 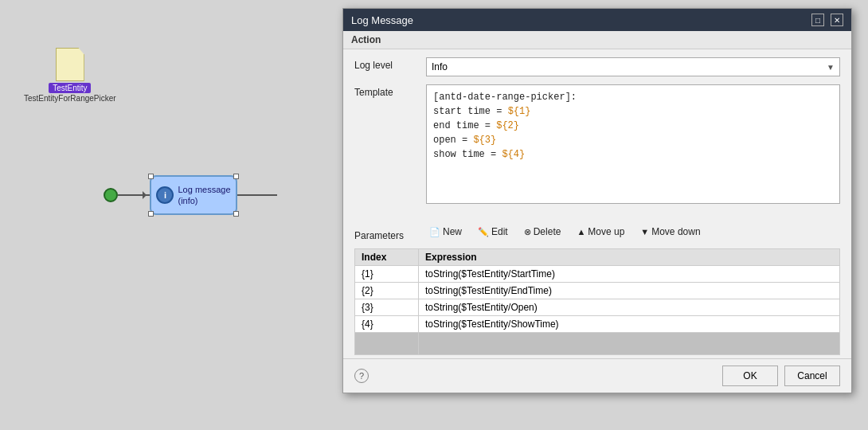 What do you see at coordinates (362, 376) in the screenshot?
I see `help-icon: ?` at bounding box center [362, 376].